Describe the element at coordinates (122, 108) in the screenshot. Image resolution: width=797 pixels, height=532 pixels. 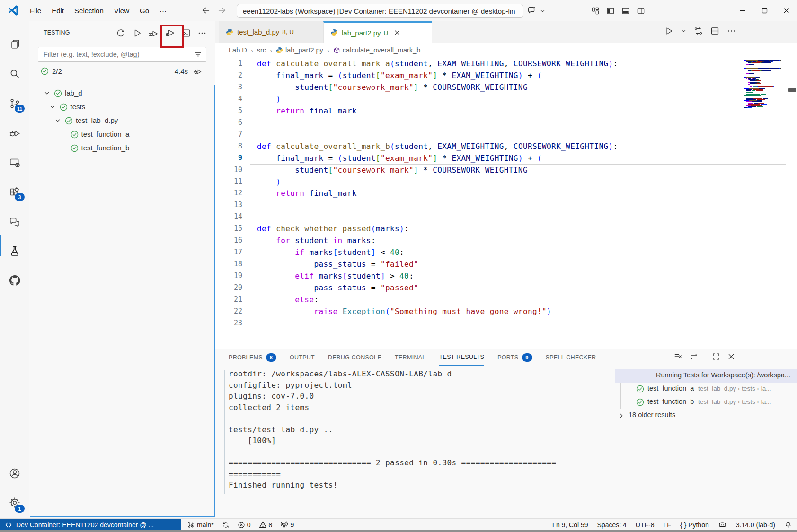
I see `test-tree-item: tests` at that location.